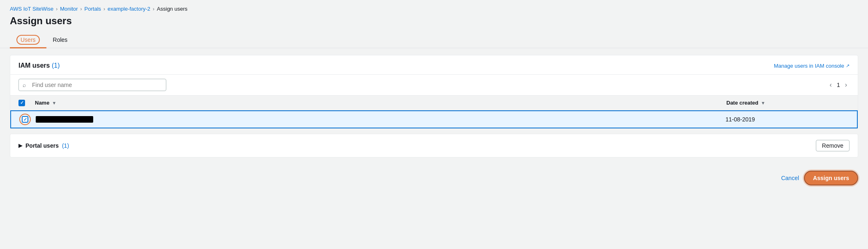 This screenshot has height=249, width=868. Describe the element at coordinates (92, 85) in the screenshot. I see `search-wrap: ⌕` at that location.